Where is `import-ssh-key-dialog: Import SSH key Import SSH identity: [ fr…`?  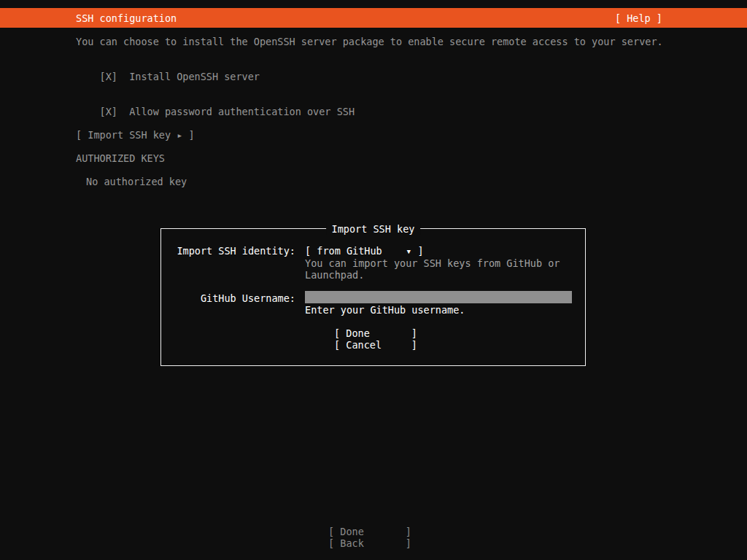
import-ssh-key-dialog: Import SSH key Import SSH identity: [ fr… is located at coordinates (374, 298).